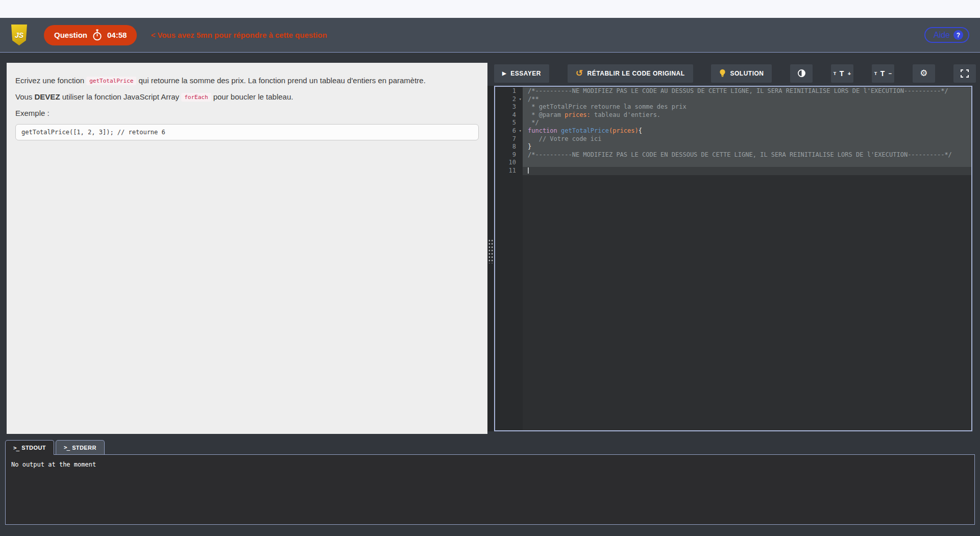 The width and height of the screenshot is (980, 536). I want to click on line-number: 3, so click(509, 107).